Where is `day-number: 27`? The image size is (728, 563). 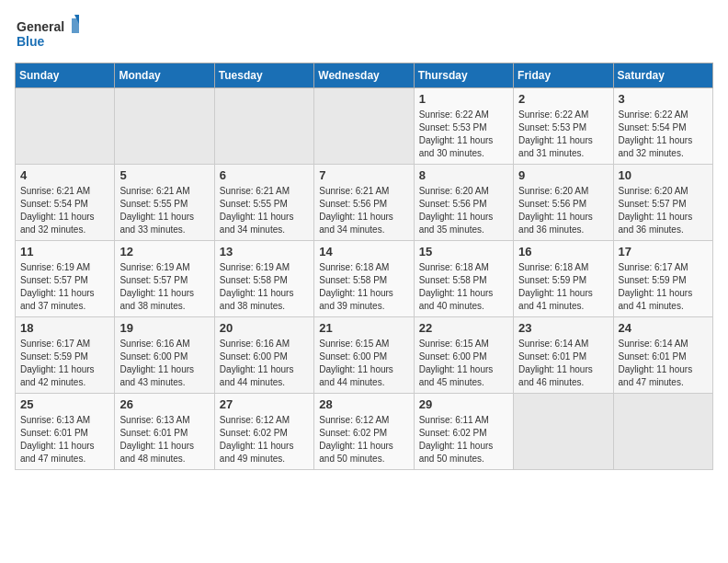 day-number: 27 is located at coordinates (265, 405).